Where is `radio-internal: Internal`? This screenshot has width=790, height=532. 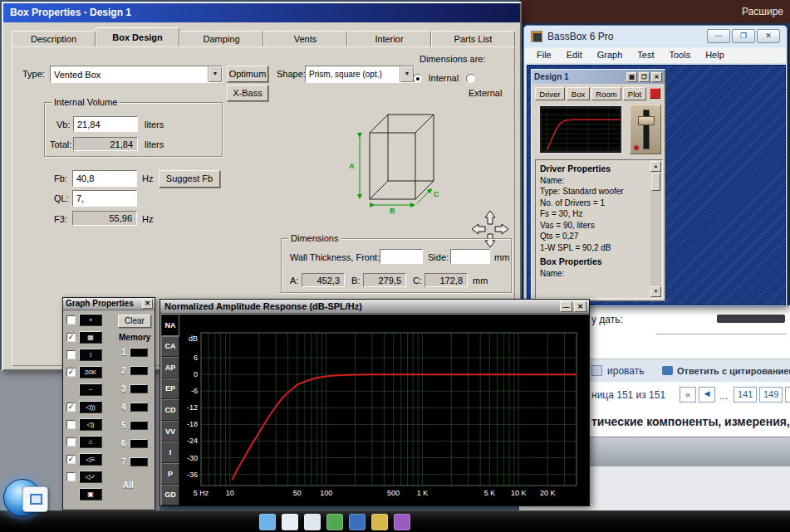 radio-internal: Internal is located at coordinates (435, 77).